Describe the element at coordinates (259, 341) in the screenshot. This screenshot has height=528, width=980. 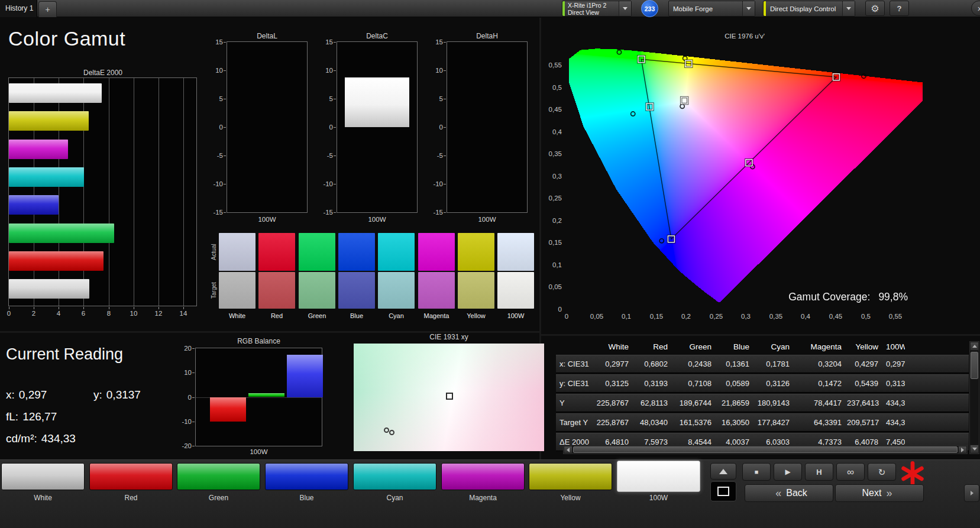
I see `rgb-balance-title: RGB Balance` at that location.